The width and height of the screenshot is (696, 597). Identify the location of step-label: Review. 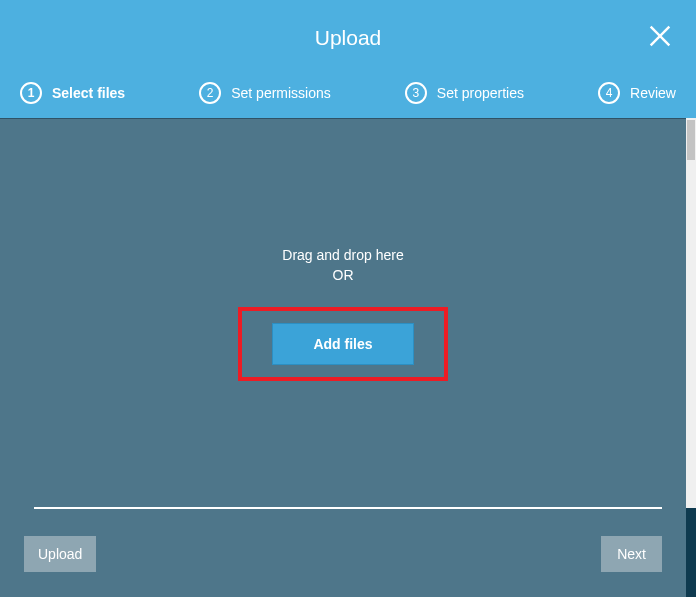
(653, 93).